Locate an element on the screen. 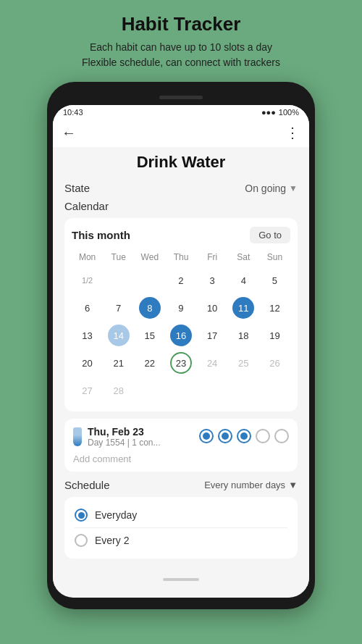 This screenshot has width=362, height=644. radio-every2 is located at coordinates (81, 540).